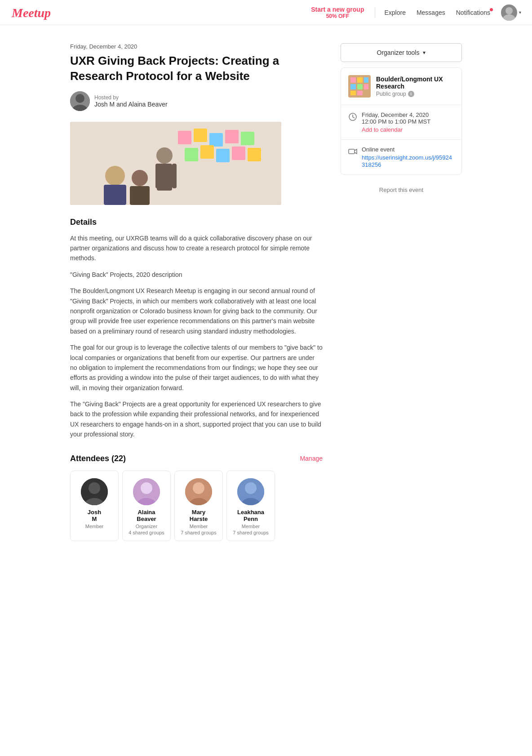  I want to click on manage-link: Manage, so click(311, 458).